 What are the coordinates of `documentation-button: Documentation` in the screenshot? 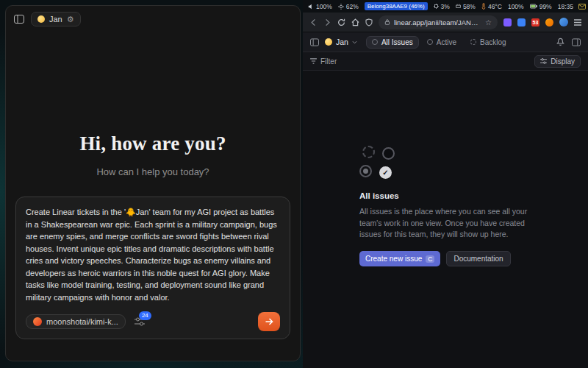 It's located at (478, 259).